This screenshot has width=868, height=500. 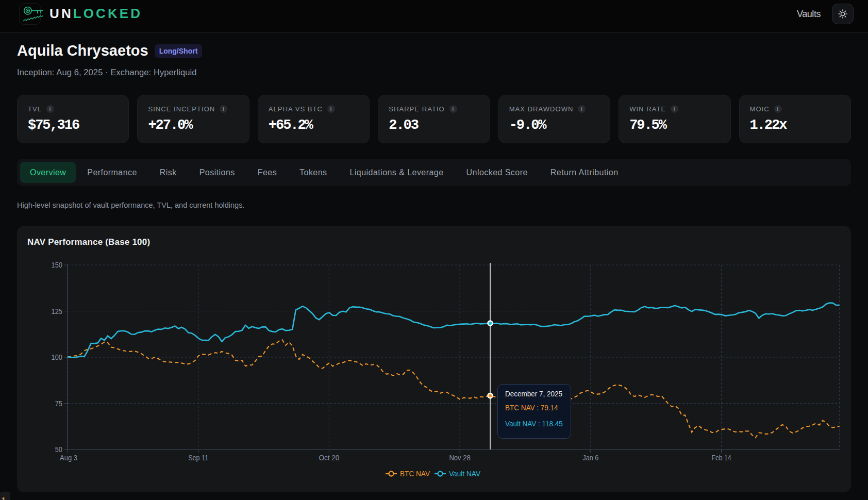 What do you see at coordinates (57, 311) in the screenshot?
I see `svg-text: 125` at bounding box center [57, 311].